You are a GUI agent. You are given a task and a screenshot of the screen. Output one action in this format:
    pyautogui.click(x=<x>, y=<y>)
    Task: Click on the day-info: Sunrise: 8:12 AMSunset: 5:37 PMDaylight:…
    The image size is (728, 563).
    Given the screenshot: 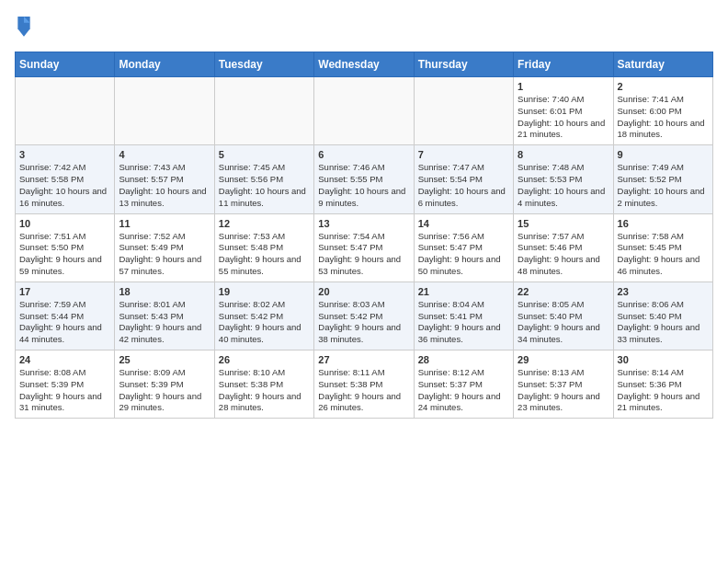 What is the action you would take?
    pyautogui.click(x=463, y=390)
    